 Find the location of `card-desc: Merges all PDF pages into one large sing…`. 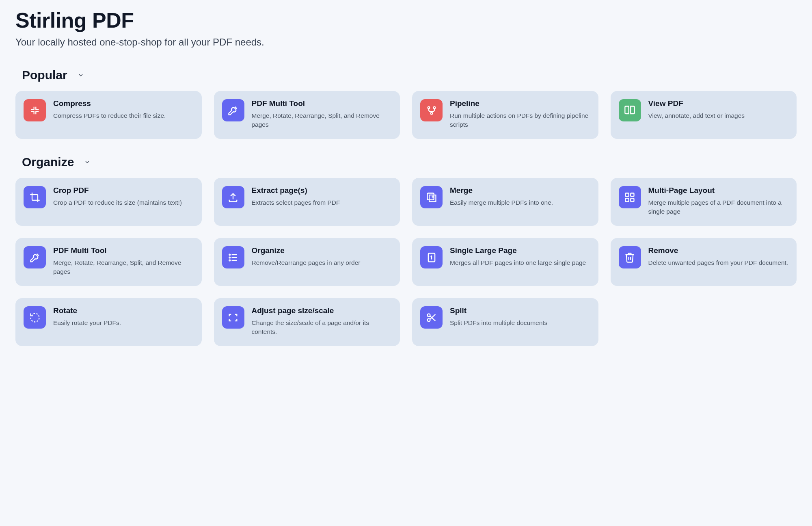

card-desc: Merges all PDF pages into one large sing… is located at coordinates (520, 263).